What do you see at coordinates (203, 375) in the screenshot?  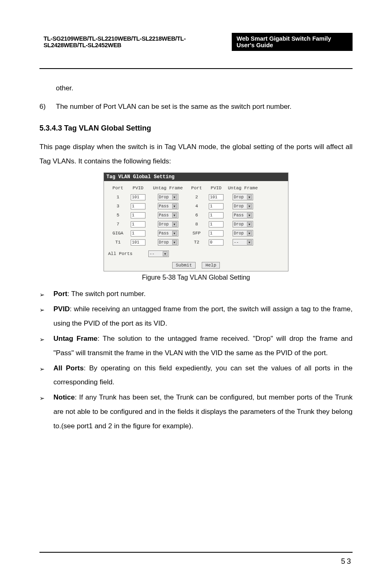 I see `desc-all-ports: : By operating on this field expediently…` at bounding box center [203, 375].